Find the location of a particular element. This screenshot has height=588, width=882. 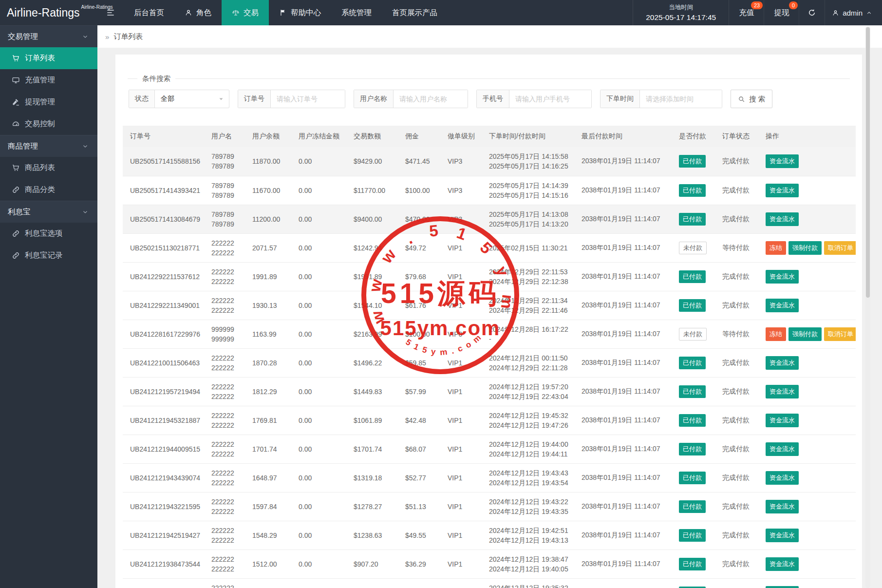

sidebar-group-lixibao: 利息宝 is located at coordinates (49, 211).